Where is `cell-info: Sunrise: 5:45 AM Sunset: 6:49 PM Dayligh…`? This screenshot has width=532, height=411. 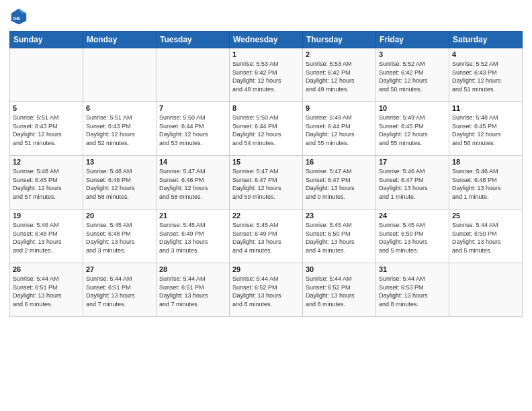
cell-info: Sunrise: 5:45 AM Sunset: 6:49 PM Dayligh… is located at coordinates (266, 238).